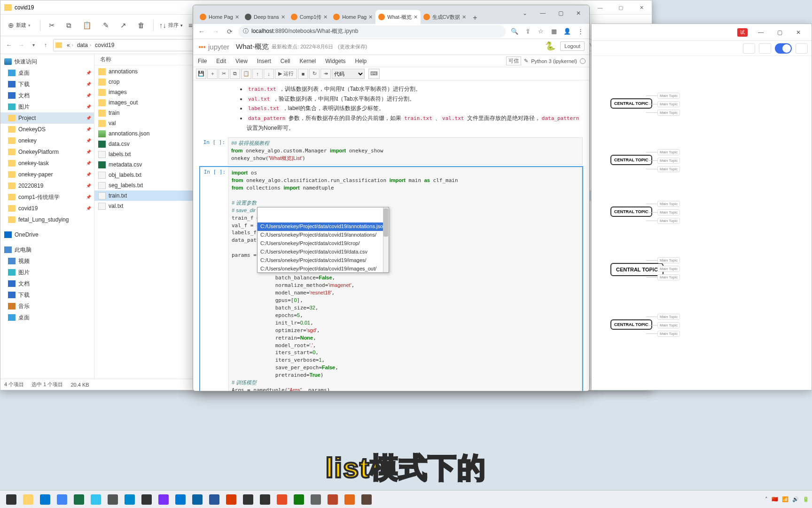 The image size is (812, 508). Describe the element at coordinates (514, 61) in the screenshot. I see `trusted-button: 可信` at that location.